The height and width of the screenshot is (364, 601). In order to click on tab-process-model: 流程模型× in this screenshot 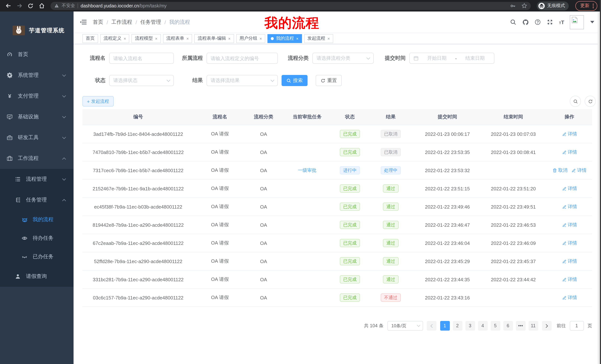, I will do `click(146, 38)`.